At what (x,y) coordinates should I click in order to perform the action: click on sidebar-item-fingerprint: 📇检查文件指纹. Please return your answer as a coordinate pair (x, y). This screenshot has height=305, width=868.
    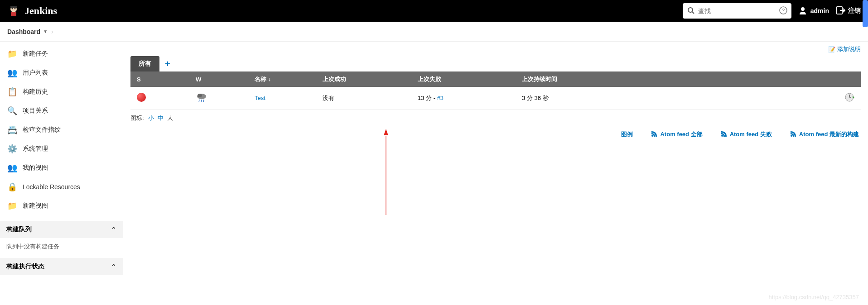
    Looking at the image, I should click on (62, 130).